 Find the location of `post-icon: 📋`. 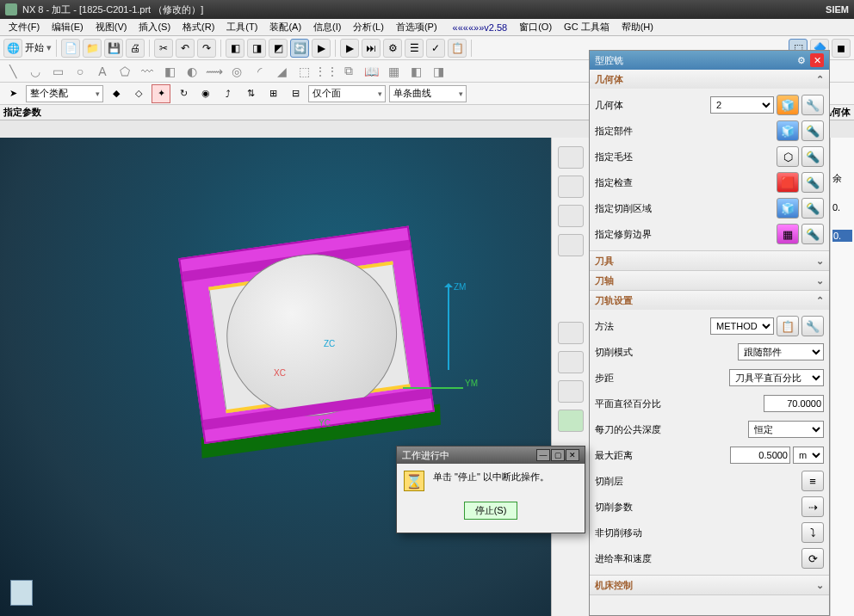

post-icon: 📋 is located at coordinates (457, 48).